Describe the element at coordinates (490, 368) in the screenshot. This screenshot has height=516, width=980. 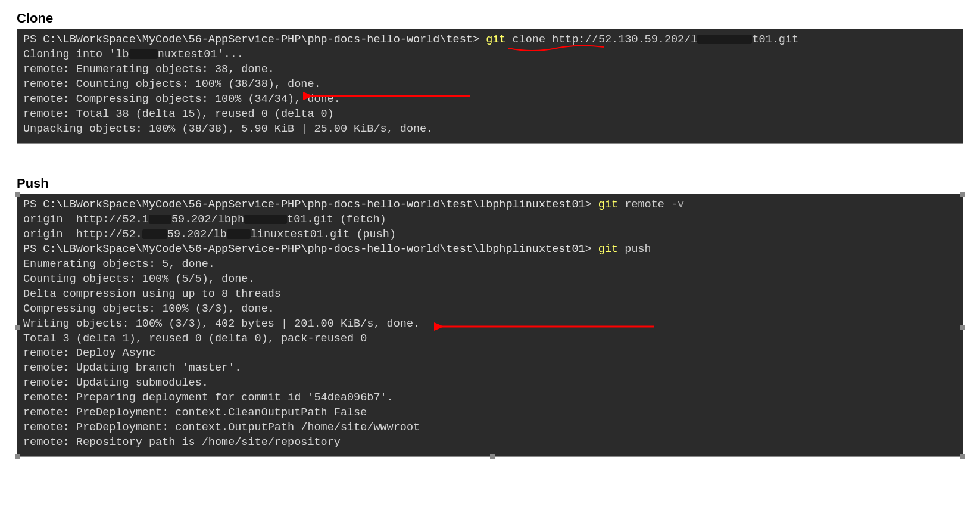
I see `push-out-branch: remote: Updating branch 'master'.` at that location.